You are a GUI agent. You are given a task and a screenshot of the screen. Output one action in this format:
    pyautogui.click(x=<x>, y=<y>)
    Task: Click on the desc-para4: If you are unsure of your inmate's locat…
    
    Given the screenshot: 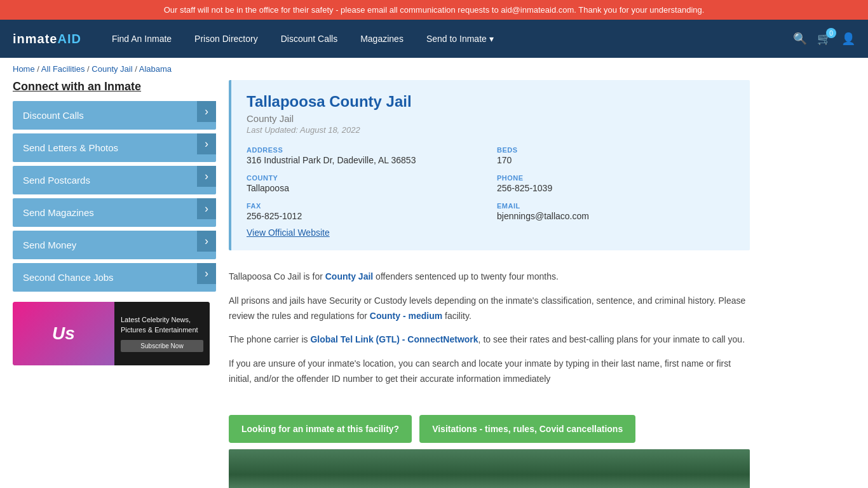 What is the action you would take?
    pyautogui.click(x=489, y=372)
    